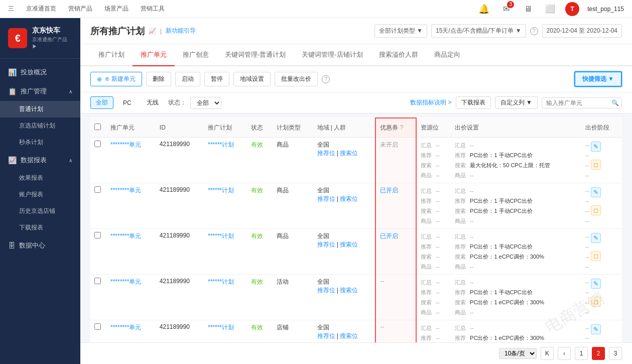  Describe the element at coordinates (434, 252) in the screenshot. I see `resource-3: 汇总--推荐--搜索--商品--` at that location.